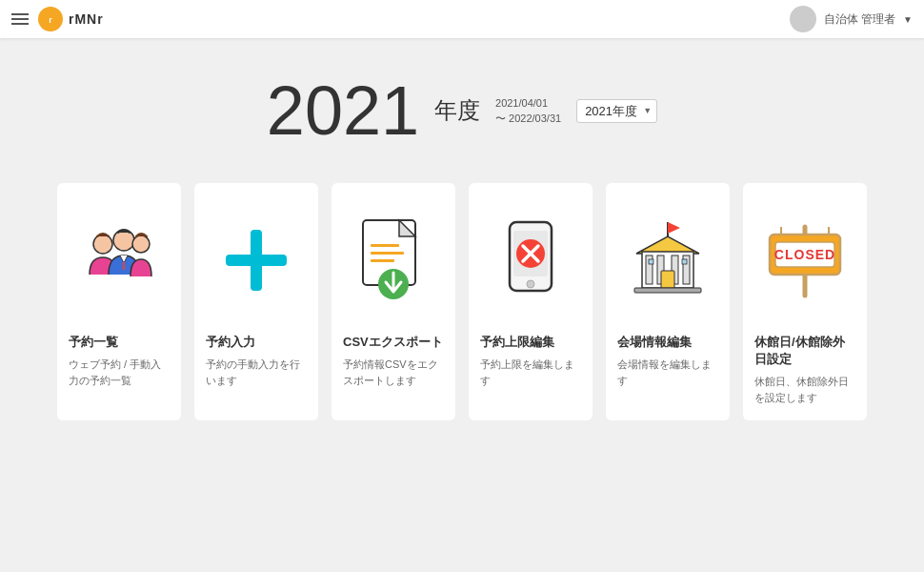 Image resolution: width=924 pixels, height=572 pixels. Describe the element at coordinates (531, 260) in the screenshot. I see `card-icon-yoyaku-jogen` at that location.